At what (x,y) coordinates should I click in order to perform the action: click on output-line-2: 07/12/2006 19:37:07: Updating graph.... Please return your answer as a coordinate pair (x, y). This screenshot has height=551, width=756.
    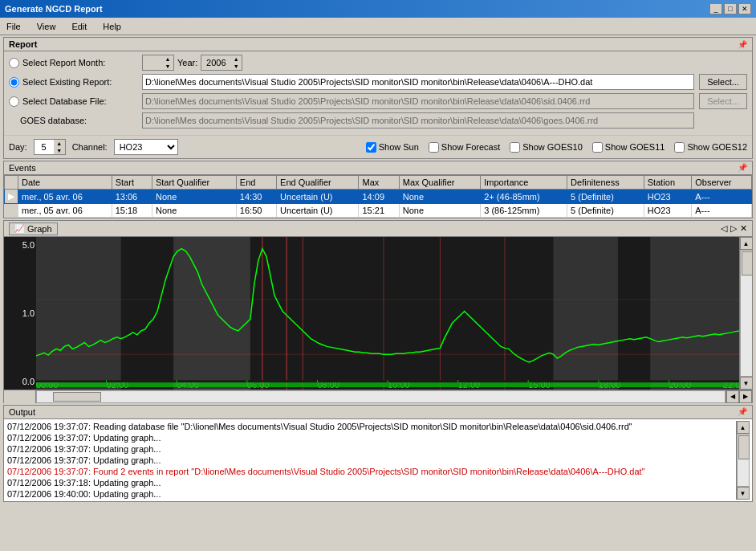
    Looking at the image, I should click on (371, 449).